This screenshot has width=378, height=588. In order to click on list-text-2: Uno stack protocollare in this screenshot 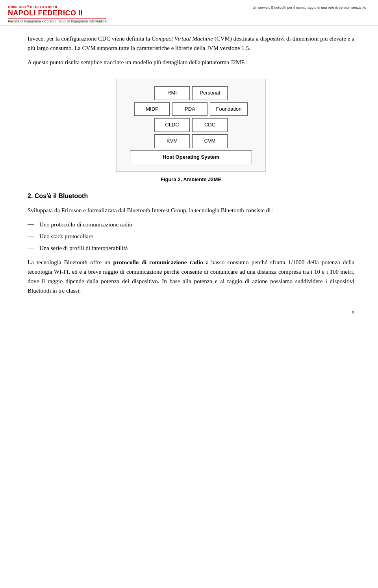, I will do `click(66, 236)`.